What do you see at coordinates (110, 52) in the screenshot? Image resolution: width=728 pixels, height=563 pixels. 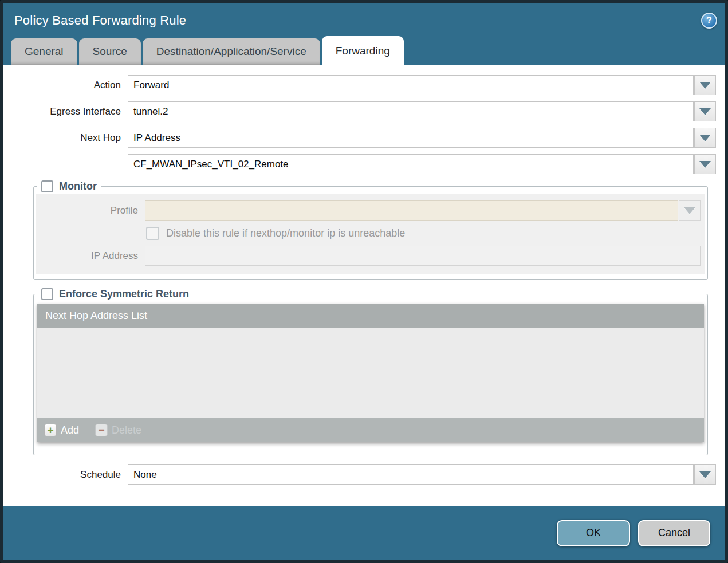 I see `tab-source: Source` at bounding box center [110, 52].